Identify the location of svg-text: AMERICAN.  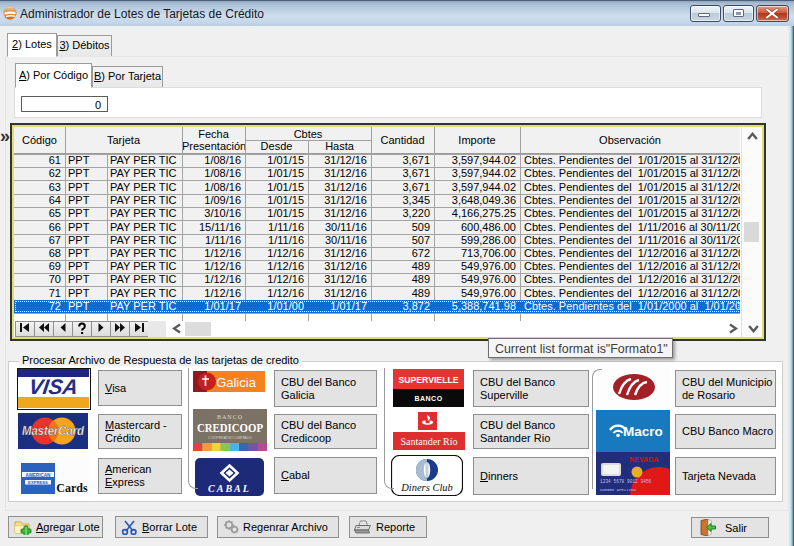
(38, 476).